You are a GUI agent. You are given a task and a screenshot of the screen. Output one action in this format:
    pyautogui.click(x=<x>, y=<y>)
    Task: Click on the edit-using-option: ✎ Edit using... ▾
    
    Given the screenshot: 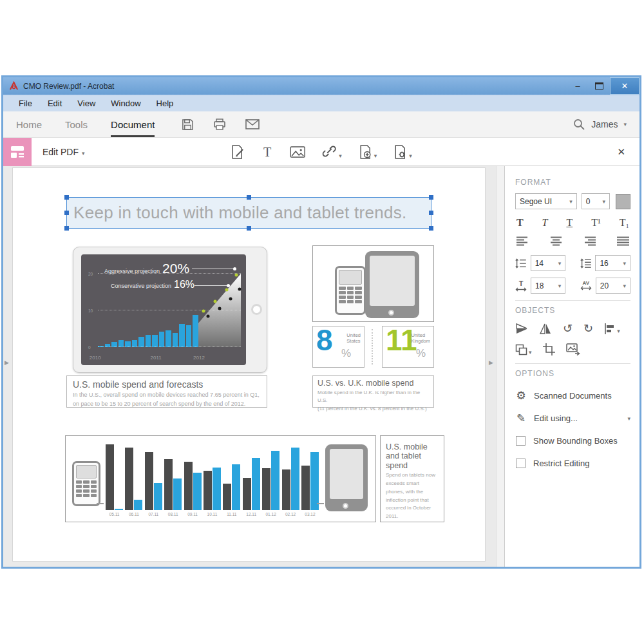 What is the action you would take?
    pyautogui.click(x=573, y=419)
    